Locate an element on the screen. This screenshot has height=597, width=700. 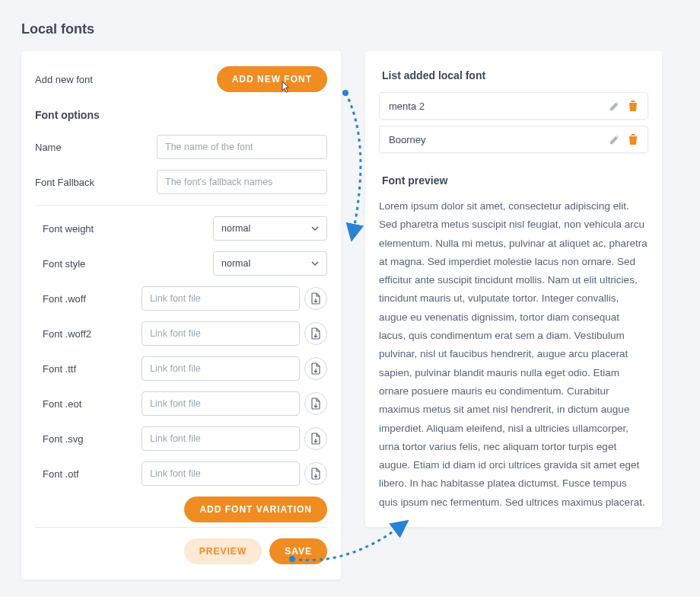
add-new-font-label: Add new font is located at coordinates (64, 79).